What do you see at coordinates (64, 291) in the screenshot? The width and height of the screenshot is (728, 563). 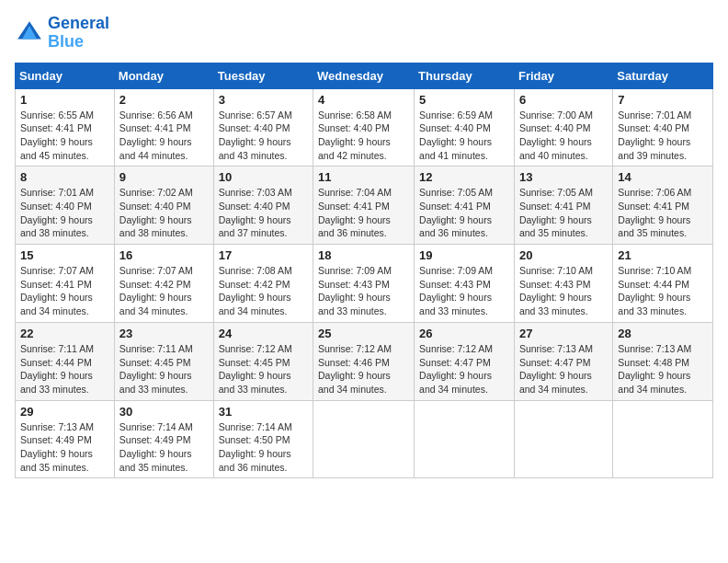 I see `day-info: Sunrise: 7:07 AM Sunset: 4:41 PM Dayligh…` at bounding box center [64, 291].